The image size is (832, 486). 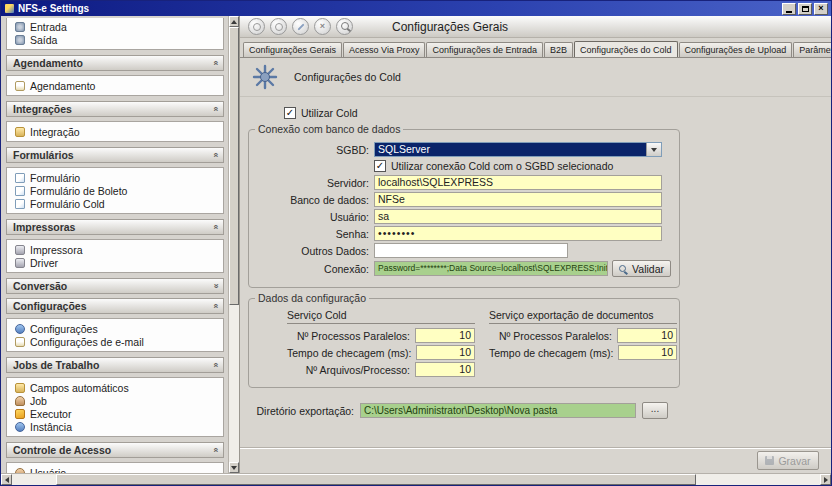 I want to click on tab-configuracoes-do-cold: Configurações do Cold, so click(x=626, y=50).